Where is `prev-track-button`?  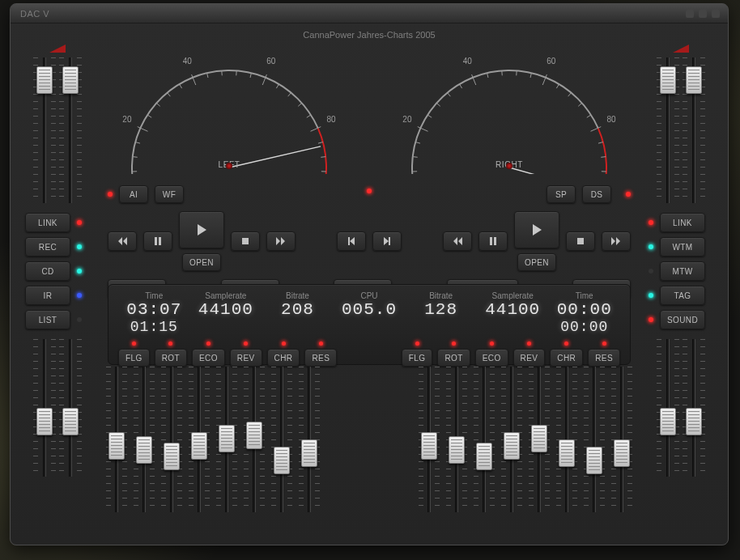
prev-track-button is located at coordinates (351, 241).